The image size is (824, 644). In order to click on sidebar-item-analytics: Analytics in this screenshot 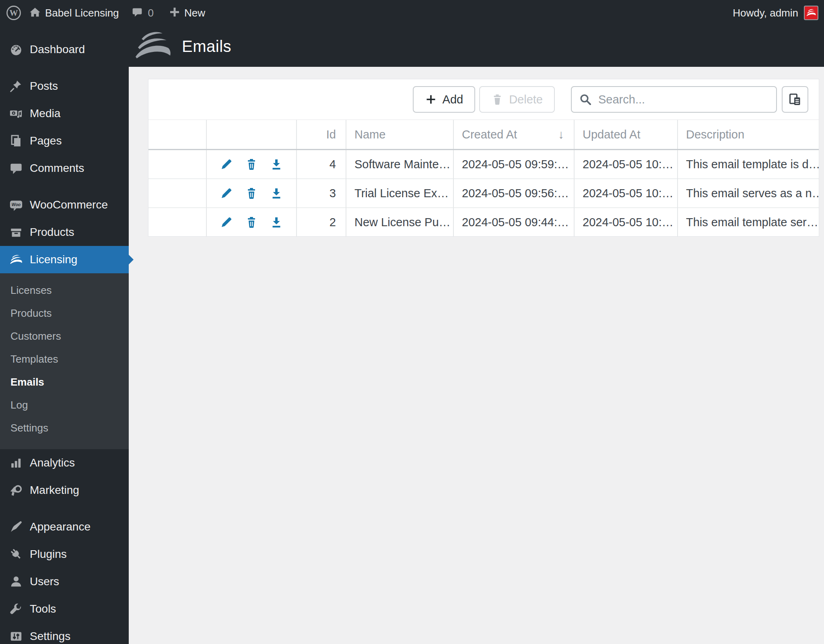, I will do `click(64, 463)`.